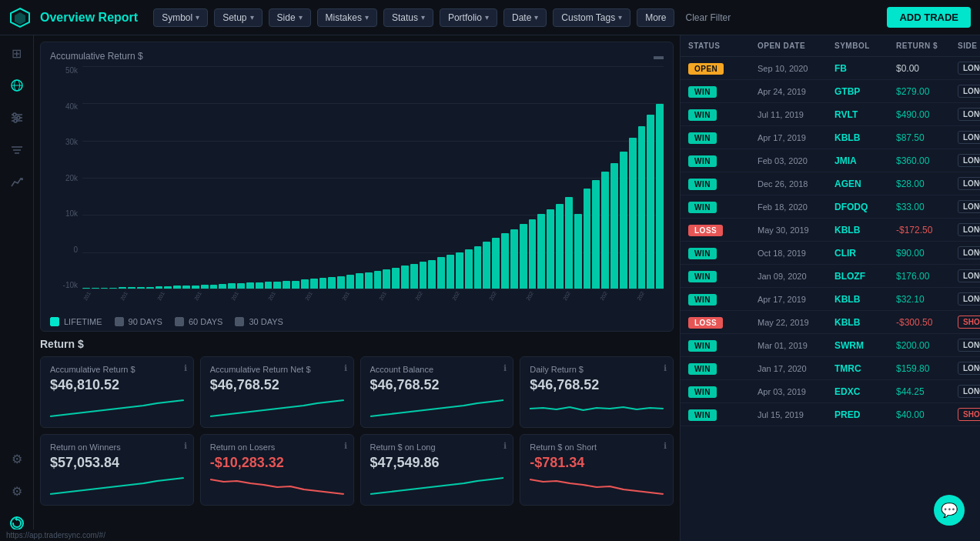 The image size is (980, 541). What do you see at coordinates (199, 322) in the screenshot?
I see `period-60days: 60 DAYS` at bounding box center [199, 322].